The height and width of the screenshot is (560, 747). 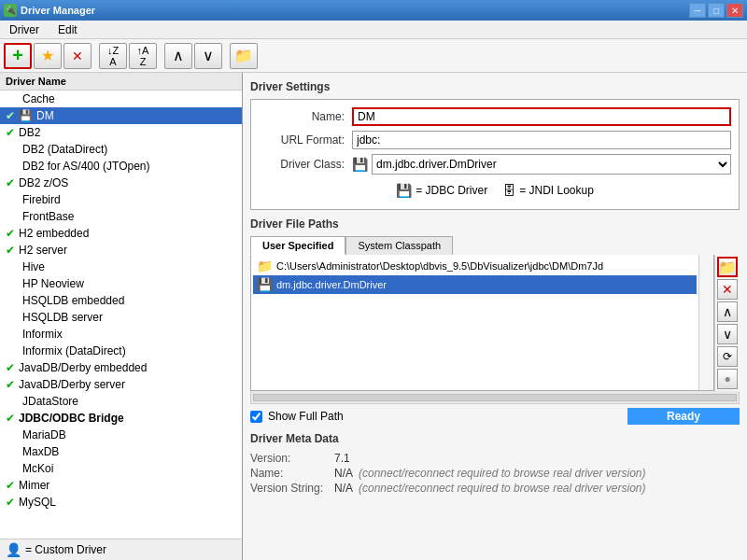 What do you see at coordinates (121, 317) in the screenshot?
I see `driver-item-13: HSQLDB server` at bounding box center [121, 317].